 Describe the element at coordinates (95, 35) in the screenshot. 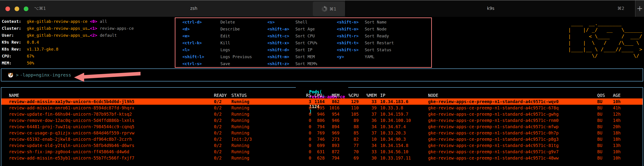

I see `context-switch-key: <2>` at that location.